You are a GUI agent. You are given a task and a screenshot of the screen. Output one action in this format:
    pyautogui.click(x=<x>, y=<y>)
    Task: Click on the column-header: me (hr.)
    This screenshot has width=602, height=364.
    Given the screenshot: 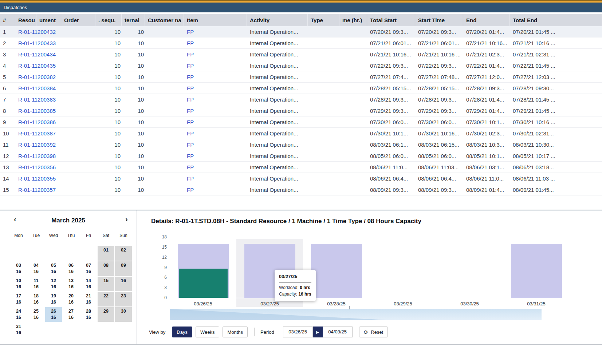 What is the action you would take?
    pyautogui.click(x=353, y=20)
    